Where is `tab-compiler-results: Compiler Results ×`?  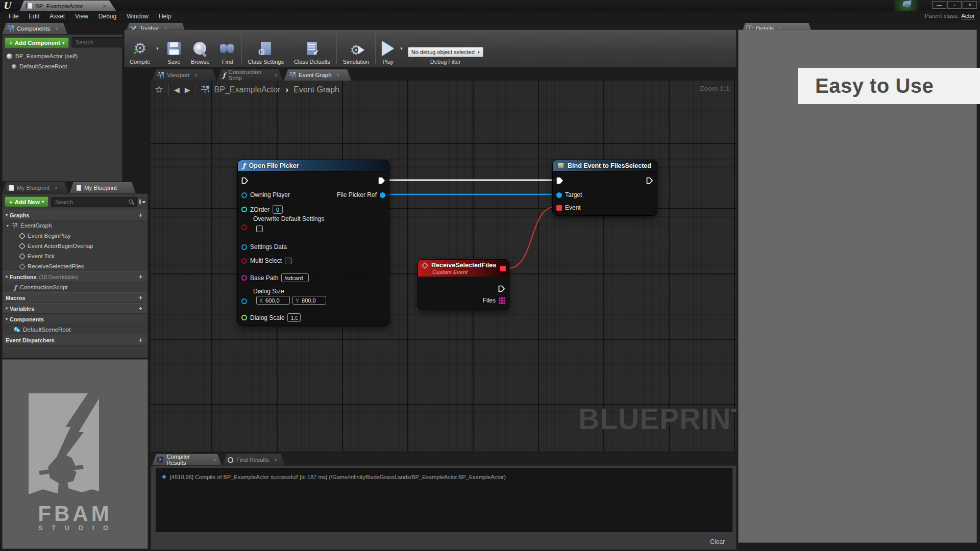
tab-compiler-results: Compiler Results × is located at coordinates (187, 460).